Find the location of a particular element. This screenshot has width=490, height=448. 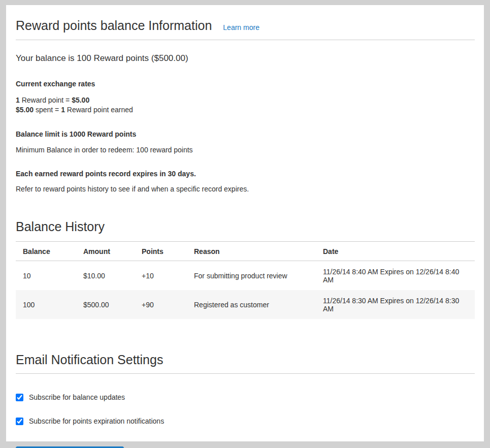

expiration-note: Refer to reward points history to see if… is located at coordinates (245, 189).